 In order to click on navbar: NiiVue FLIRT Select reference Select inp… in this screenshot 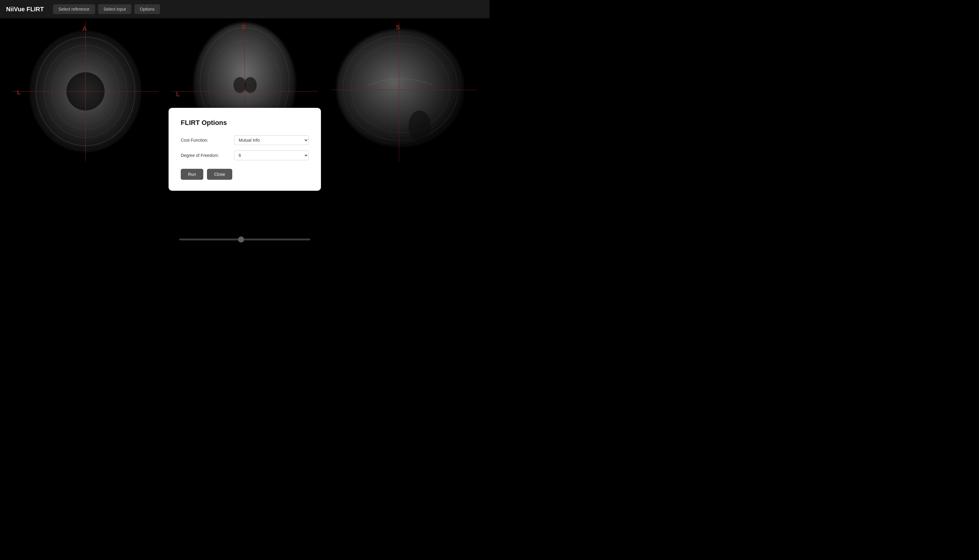, I will do `click(245, 9)`.